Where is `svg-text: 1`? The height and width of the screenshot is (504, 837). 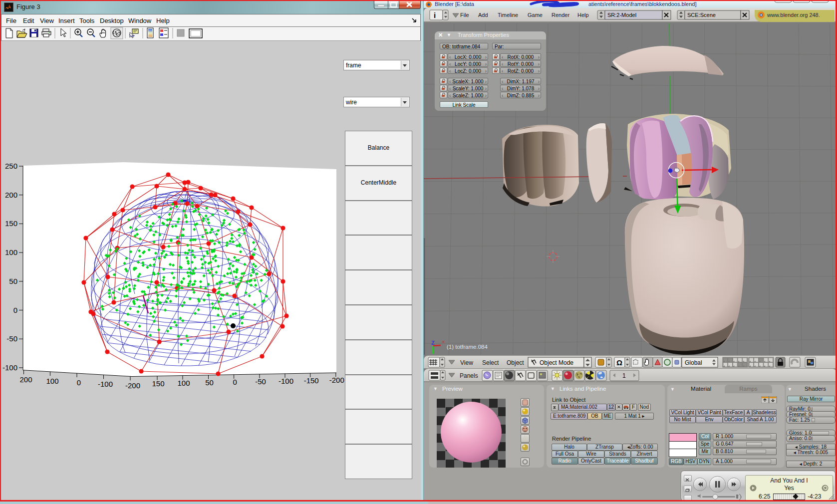 svg-text: 1 is located at coordinates (624, 376).